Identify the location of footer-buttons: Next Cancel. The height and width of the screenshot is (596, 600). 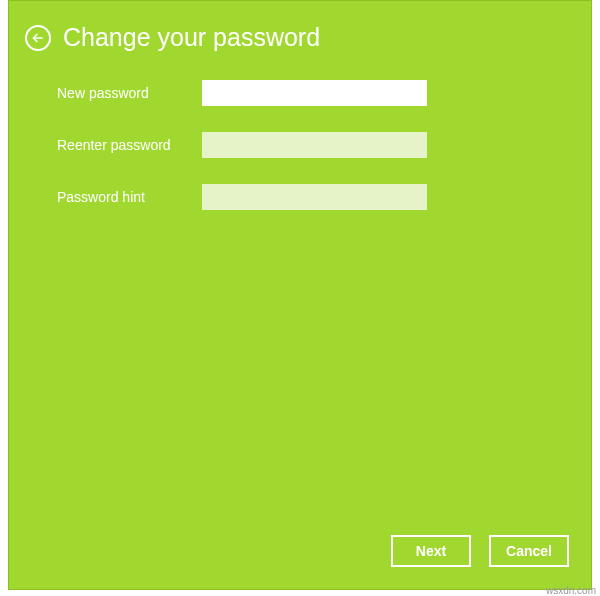
(480, 551).